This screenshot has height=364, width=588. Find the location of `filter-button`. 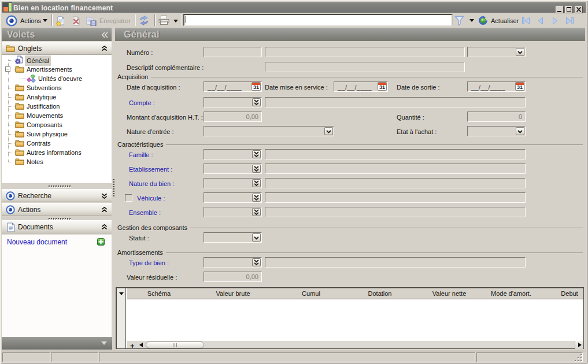

filter-button is located at coordinates (459, 21).